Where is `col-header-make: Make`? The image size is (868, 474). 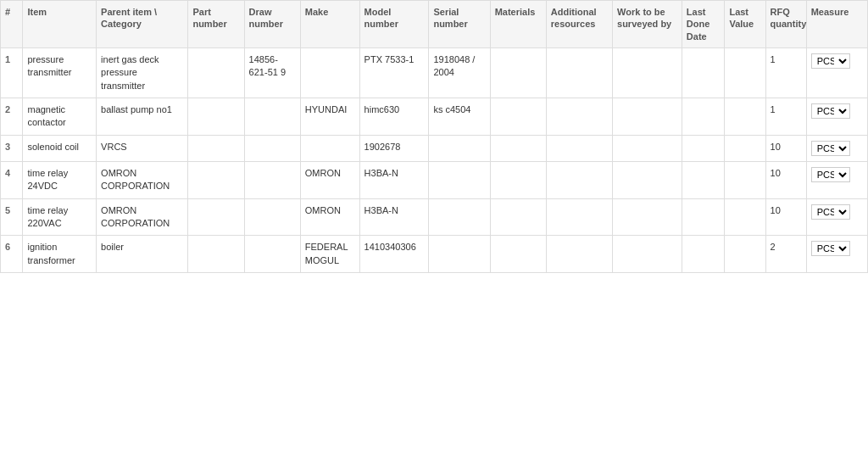
col-header-make: Make is located at coordinates (330, 25).